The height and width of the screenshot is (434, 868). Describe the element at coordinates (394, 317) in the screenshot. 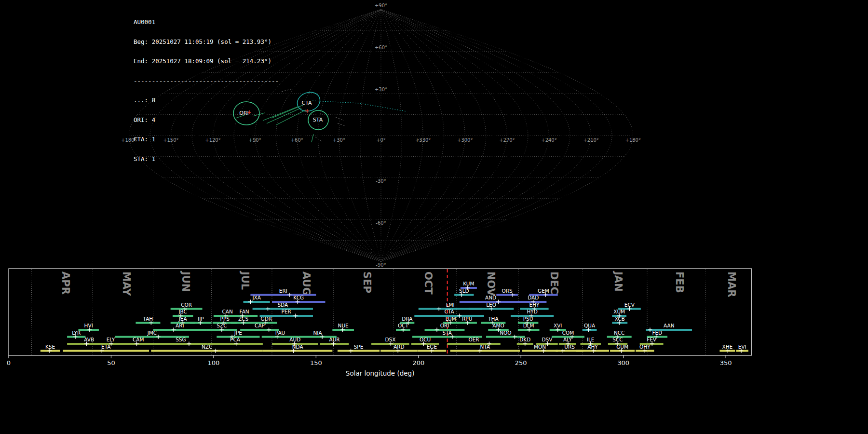

I see `shower-bars: KUMERISLDORSGEMJXAKCGANDDADCORSDALMILEOE…` at that location.